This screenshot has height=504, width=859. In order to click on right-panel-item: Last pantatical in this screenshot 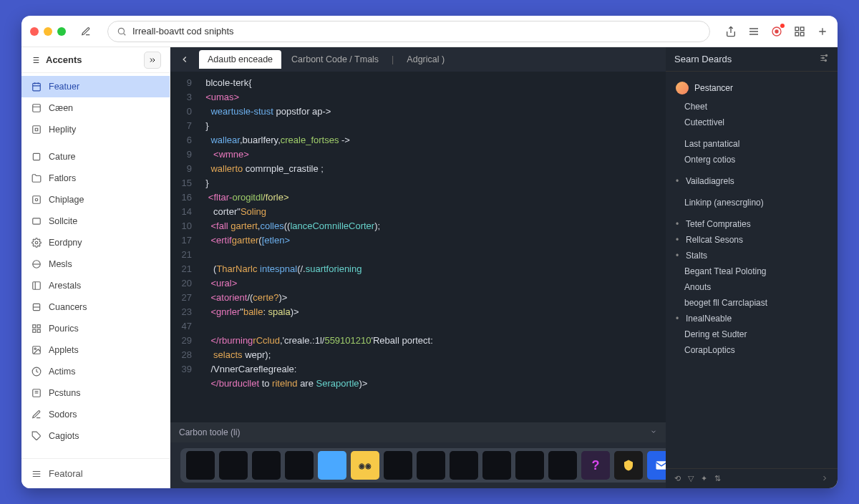, I will do `click(752, 144)`.